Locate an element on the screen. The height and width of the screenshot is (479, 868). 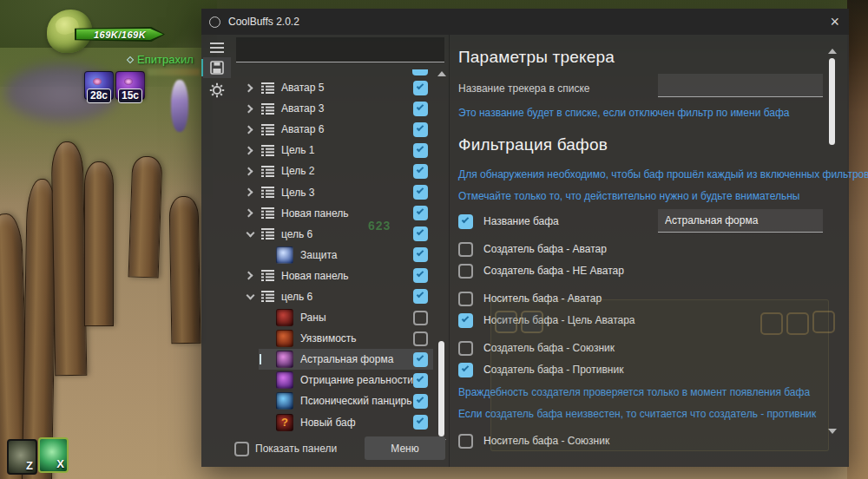
otricanie-realnosti-icon is located at coordinates (285, 380).